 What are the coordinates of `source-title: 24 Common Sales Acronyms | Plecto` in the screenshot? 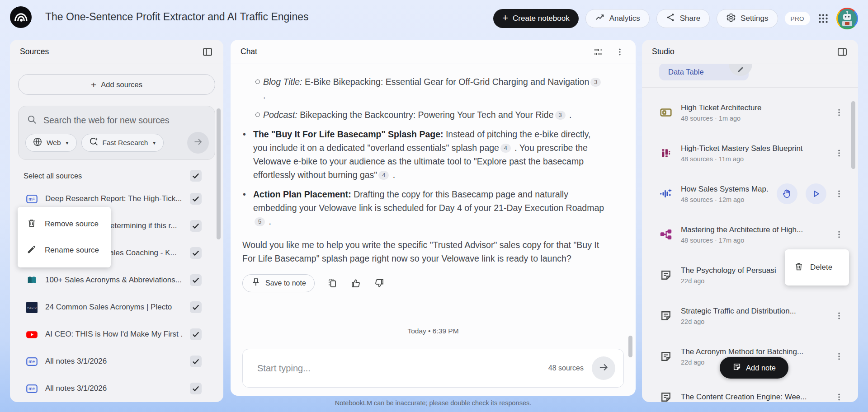 It's located at (114, 307).